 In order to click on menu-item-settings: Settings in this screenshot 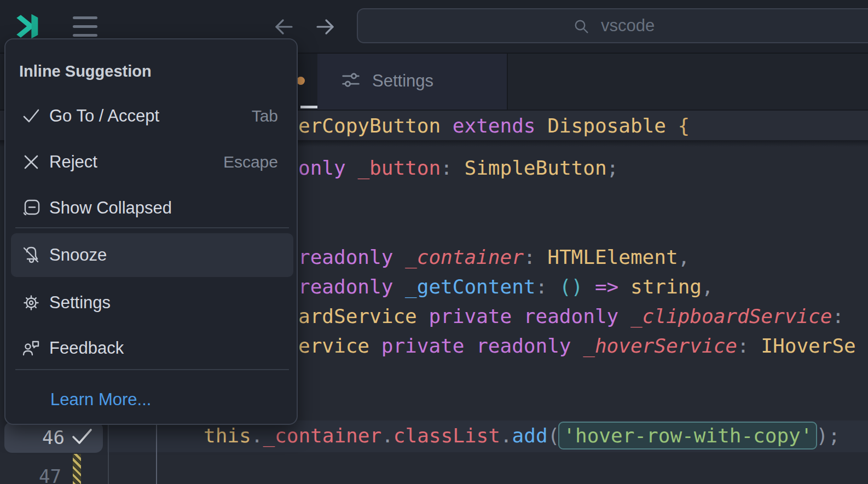, I will do `click(152, 303)`.